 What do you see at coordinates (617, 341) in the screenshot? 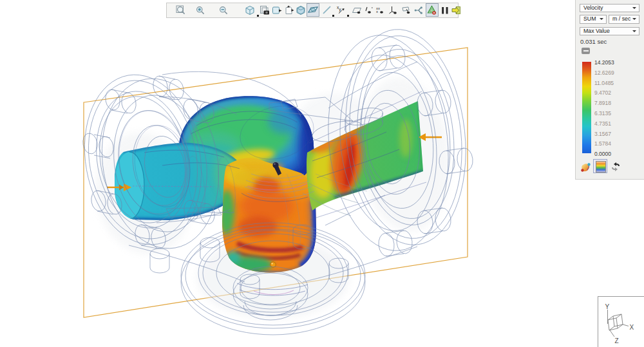
I see `svg-text: Z` at bounding box center [617, 341].